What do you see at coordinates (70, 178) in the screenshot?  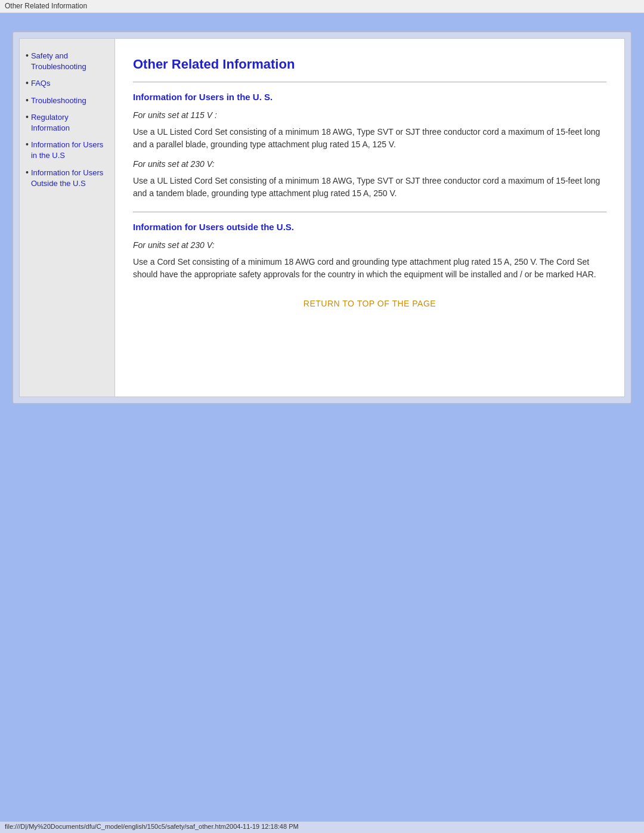 I see `sidebar-link-users-outside: Information for Users Outside the U.S` at bounding box center [70, 178].